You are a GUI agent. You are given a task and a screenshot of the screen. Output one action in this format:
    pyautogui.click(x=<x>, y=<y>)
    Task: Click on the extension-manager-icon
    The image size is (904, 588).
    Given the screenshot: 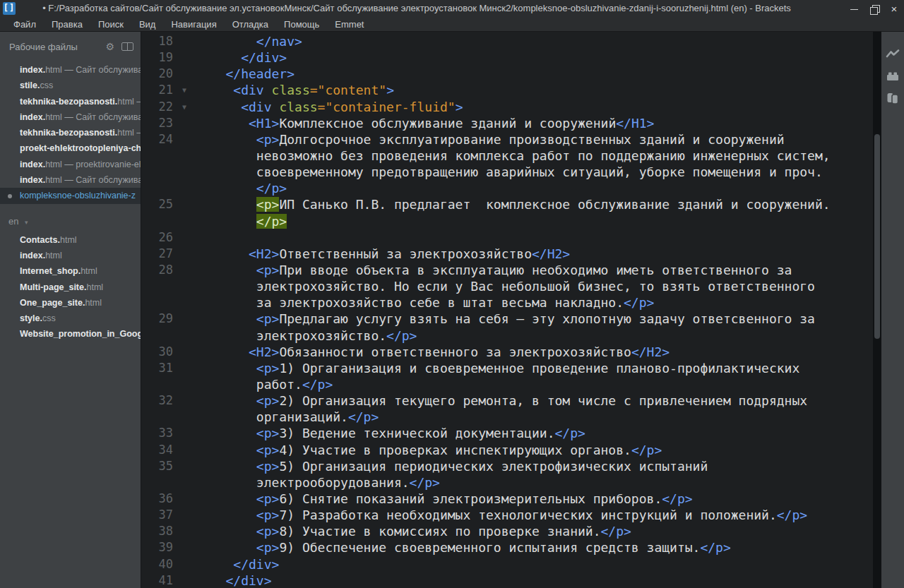 What is the action you would take?
    pyautogui.click(x=893, y=76)
    